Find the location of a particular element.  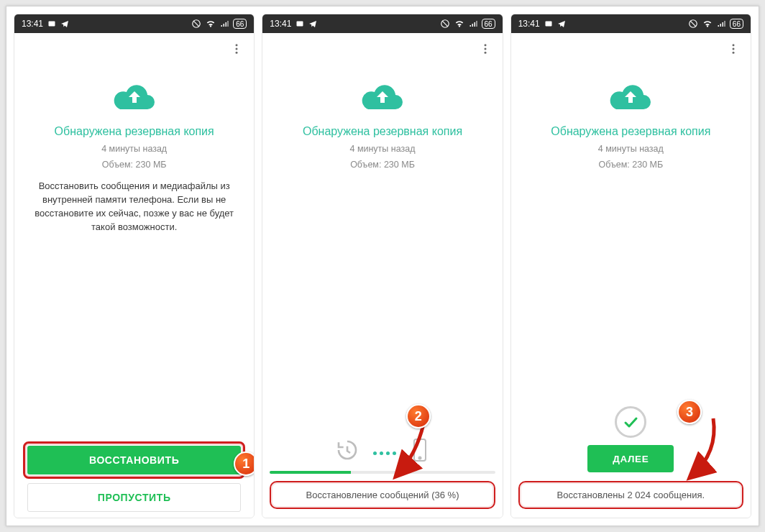

next-button: ДАЛЕЕ is located at coordinates (631, 459).